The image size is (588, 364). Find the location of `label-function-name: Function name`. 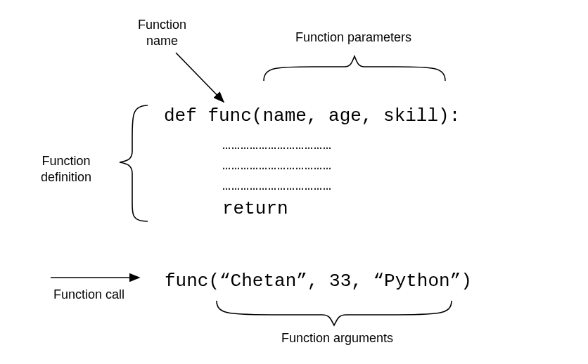

label-function-name: Function name is located at coordinates (162, 32).